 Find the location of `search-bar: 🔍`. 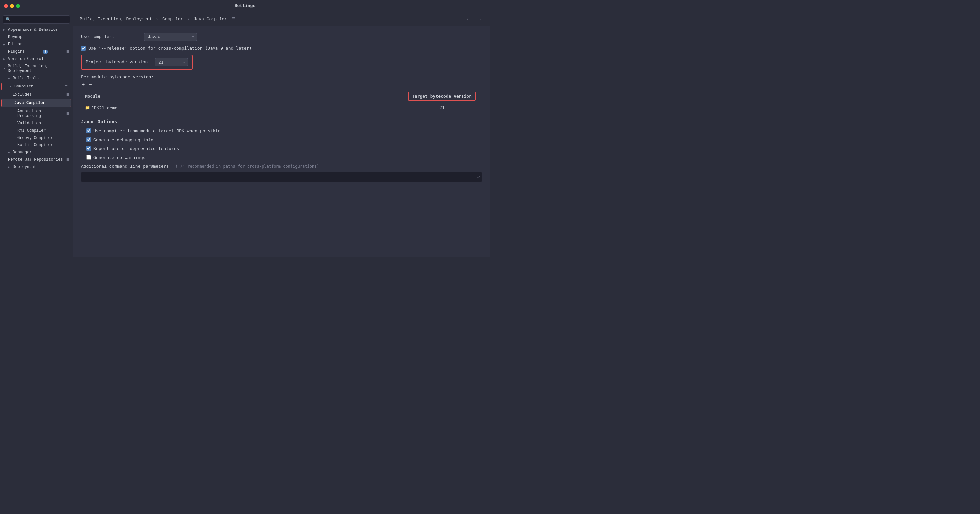

search-bar: 🔍 is located at coordinates (37, 19).